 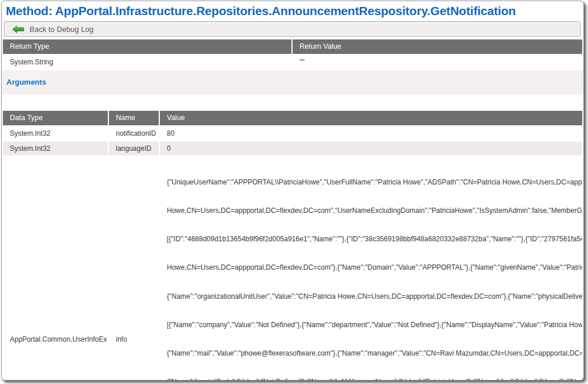 What do you see at coordinates (293, 133) in the screenshot?
I see `argument-row: System.Int32 notificationID 80` at bounding box center [293, 133].